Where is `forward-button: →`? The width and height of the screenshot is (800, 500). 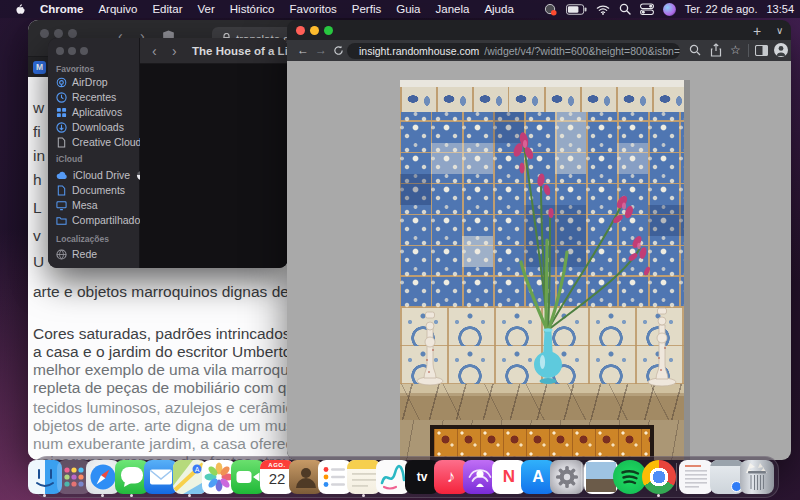 forward-button: → is located at coordinates (321, 50).